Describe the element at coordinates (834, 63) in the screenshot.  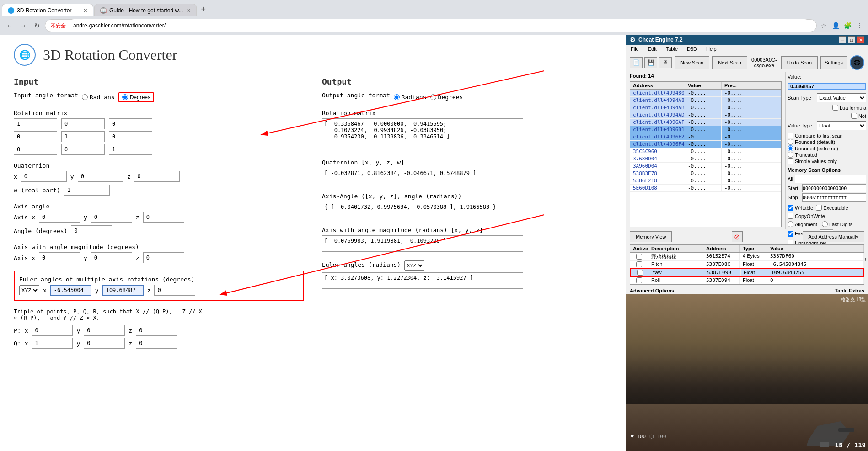
I see `settings-button: Settings` at that location.